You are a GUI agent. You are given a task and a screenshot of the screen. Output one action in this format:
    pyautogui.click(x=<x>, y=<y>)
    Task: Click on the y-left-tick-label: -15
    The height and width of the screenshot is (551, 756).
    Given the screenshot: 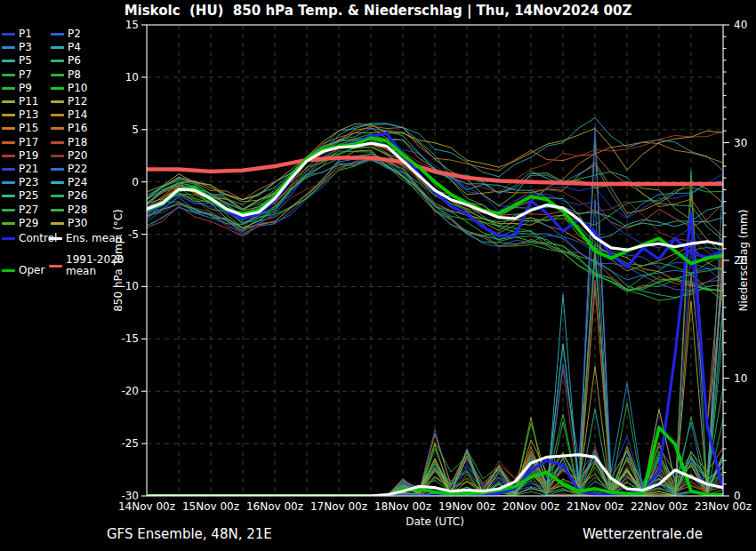 What is the action you would take?
    pyautogui.click(x=130, y=339)
    